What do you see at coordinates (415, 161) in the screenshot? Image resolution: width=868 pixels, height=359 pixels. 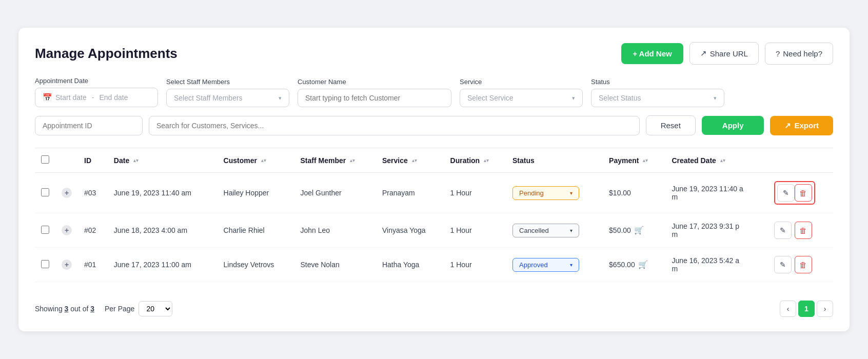 I see `sort-arrows-service: ▴▾` at bounding box center [415, 161].